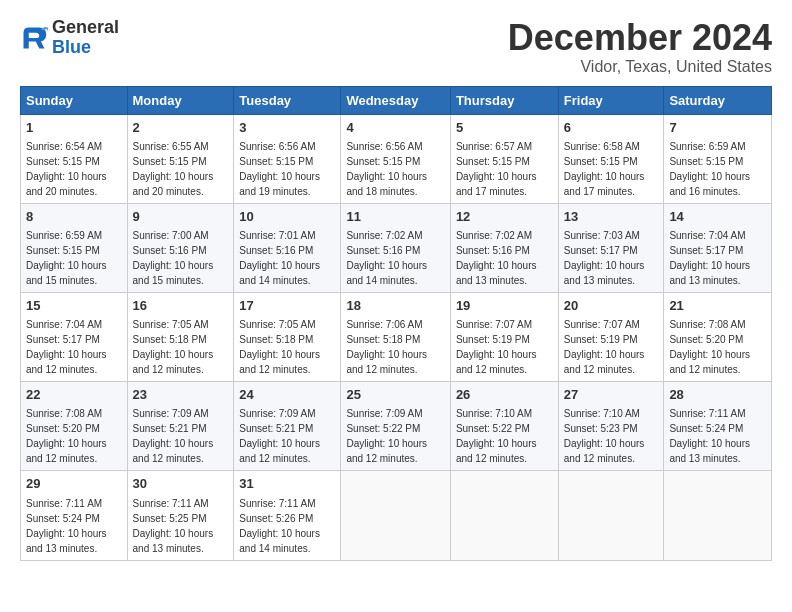 This screenshot has width=792, height=612. Describe the element at coordinates (74, 100) in the screenshot. I see `calendar-header-cell: Sunday` at that location.